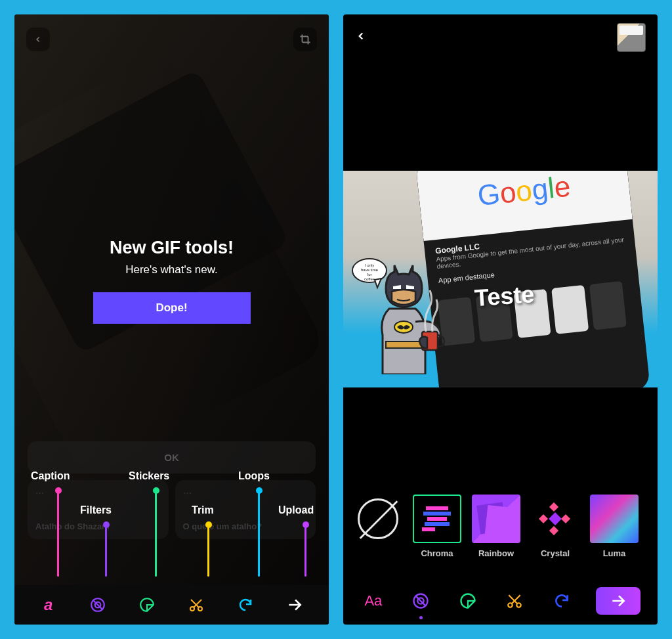 The image size is (672, 639). I want to click on caption-tool-icon: Aa, so click(373, 601).